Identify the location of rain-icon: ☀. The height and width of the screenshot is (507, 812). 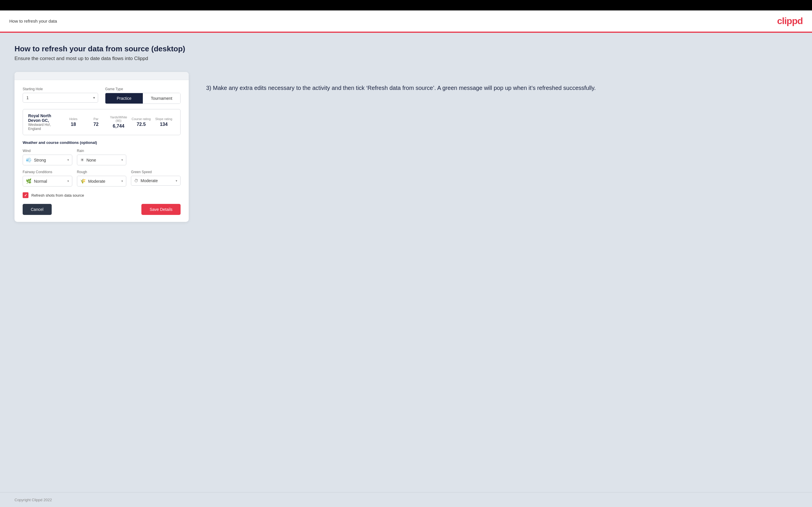
(82, 160).